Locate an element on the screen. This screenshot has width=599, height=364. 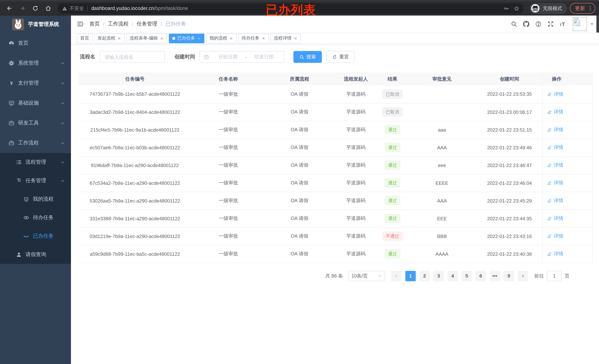
breadcrumb-item: 任务管理 is located at coordinates (147, 24).